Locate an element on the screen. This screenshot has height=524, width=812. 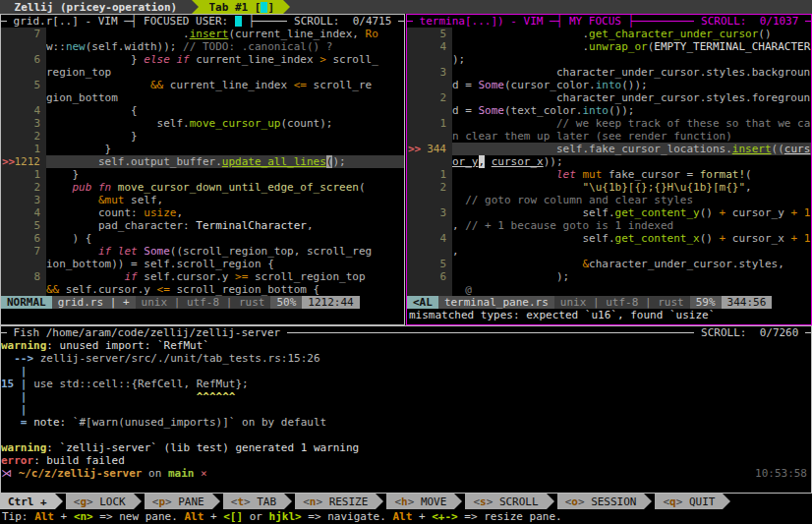
text-segment: pad_character: is located at coordinates (121, 226).